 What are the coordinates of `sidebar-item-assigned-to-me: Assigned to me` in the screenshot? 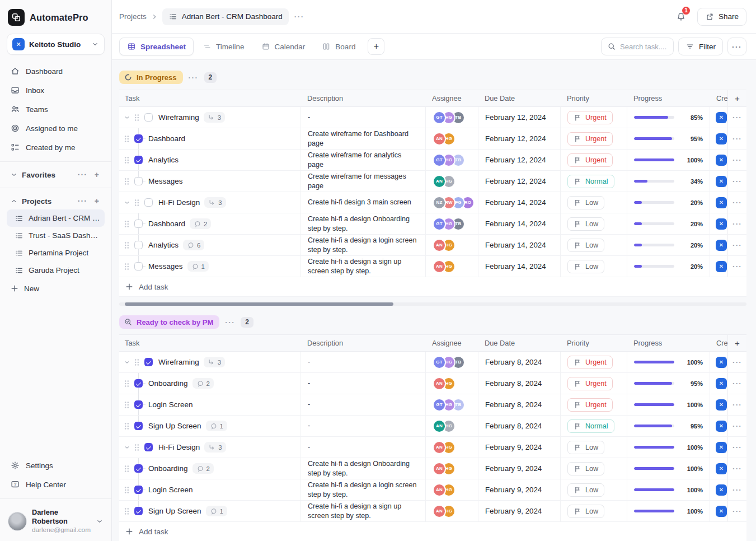 It's located at (56, 128).